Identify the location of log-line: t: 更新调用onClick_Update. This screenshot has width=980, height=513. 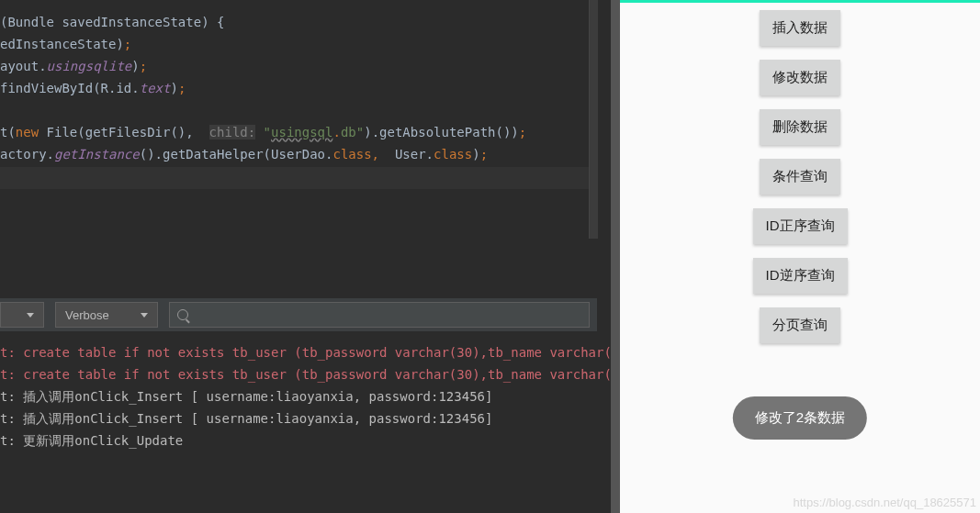
(303, 441).